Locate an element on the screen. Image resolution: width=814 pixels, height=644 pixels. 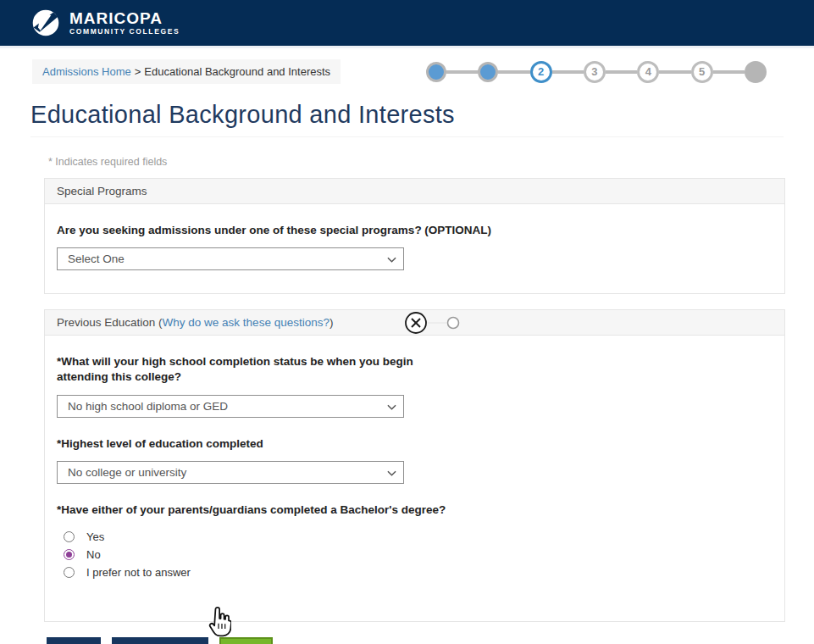
brand-name: MARICOPA is located at coordinates (125, 19).